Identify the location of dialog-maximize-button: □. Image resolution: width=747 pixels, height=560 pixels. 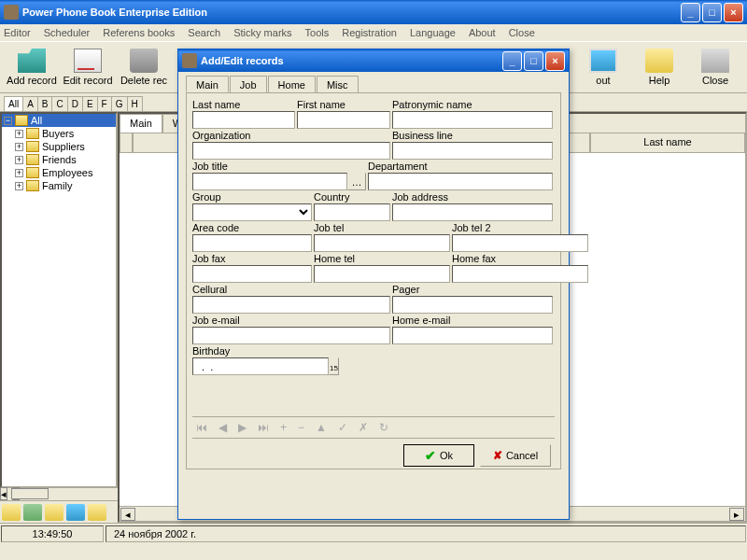
(534, 62).